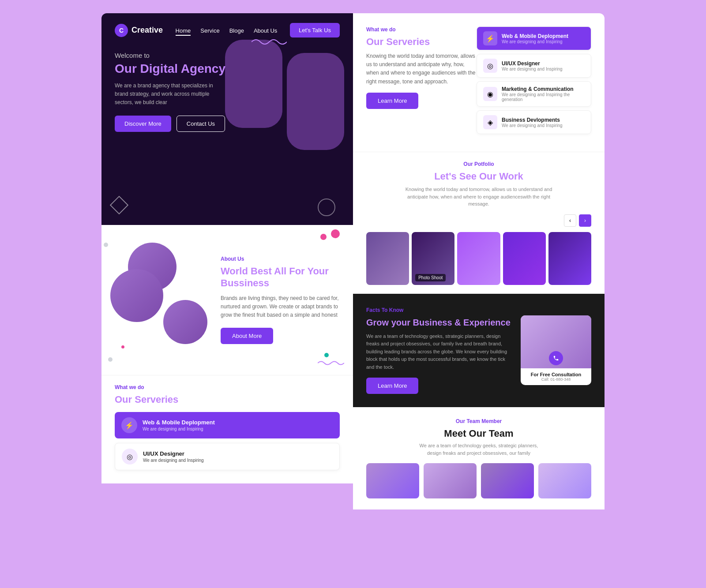  What do you see at coordinates (227, 429) in the screenshot?
I see `services-bottom-section: What we do Our Serveries ⚡ Web & Mobile …` at bounding box center [227, 429].